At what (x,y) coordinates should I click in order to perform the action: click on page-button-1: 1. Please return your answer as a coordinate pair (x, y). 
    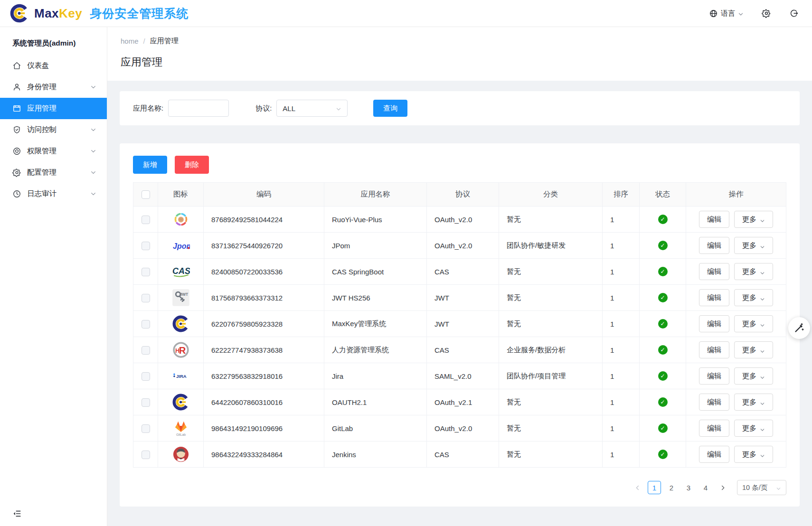
    Looking at the image, I should click on (654, 488).